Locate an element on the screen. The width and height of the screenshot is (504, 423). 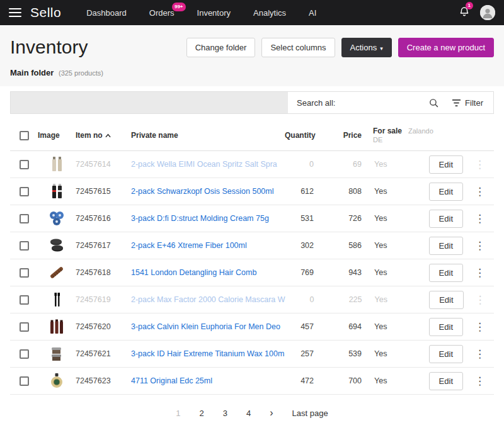
brand-logo: Sello is located at coordinates (45, 13).